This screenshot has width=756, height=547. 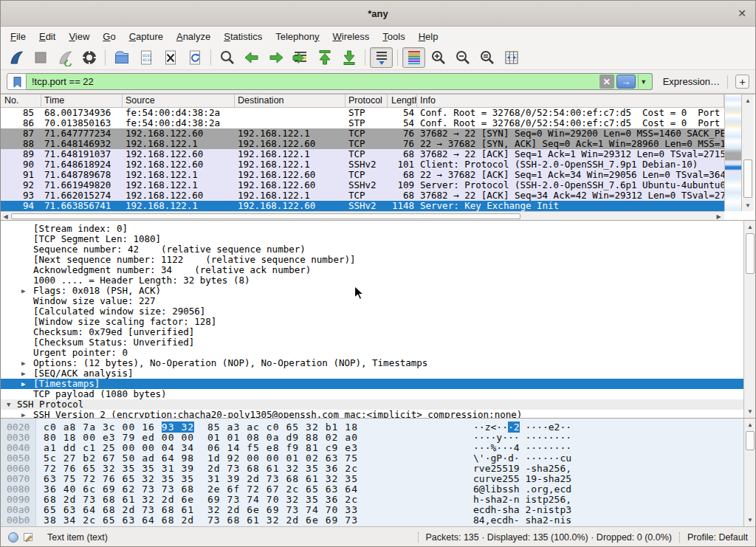 What do you see at coordinates (742, 13) in the screenshot?
I see `close-window-icon: ✕` at bounding box center [742, 13].